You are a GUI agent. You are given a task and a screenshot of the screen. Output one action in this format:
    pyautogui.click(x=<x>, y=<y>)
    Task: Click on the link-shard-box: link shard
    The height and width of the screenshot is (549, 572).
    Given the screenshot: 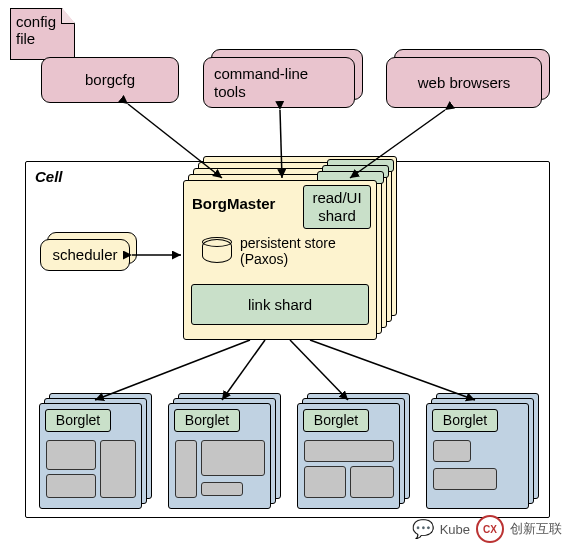 What is the action you would take?
    pyautogui.click(x=280, y=304)
    